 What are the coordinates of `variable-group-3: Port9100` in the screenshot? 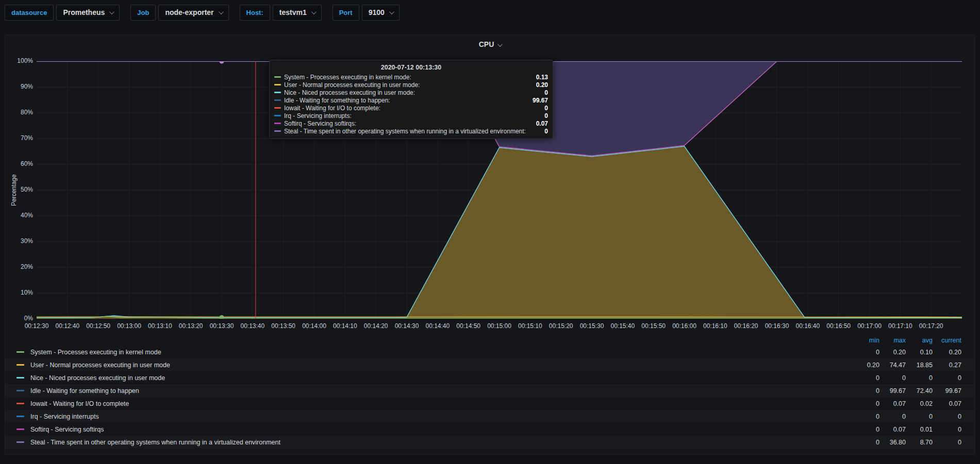 It's located at (366, 12).